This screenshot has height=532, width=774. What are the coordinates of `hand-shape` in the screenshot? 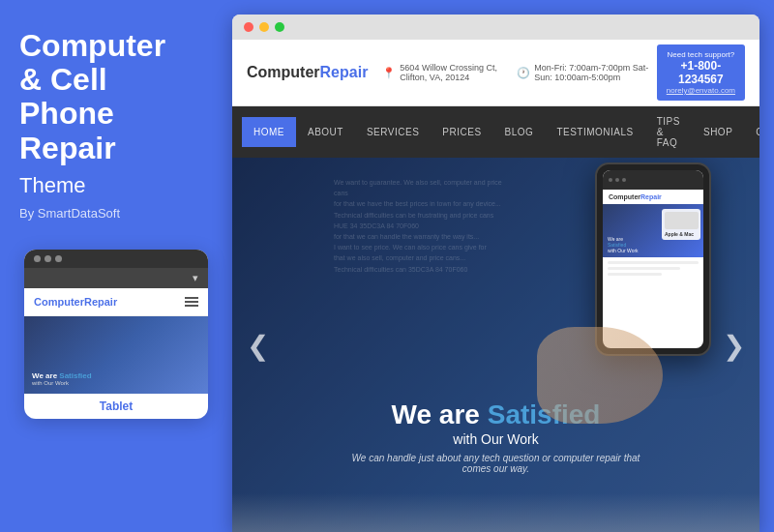 It's located at (600, 375).